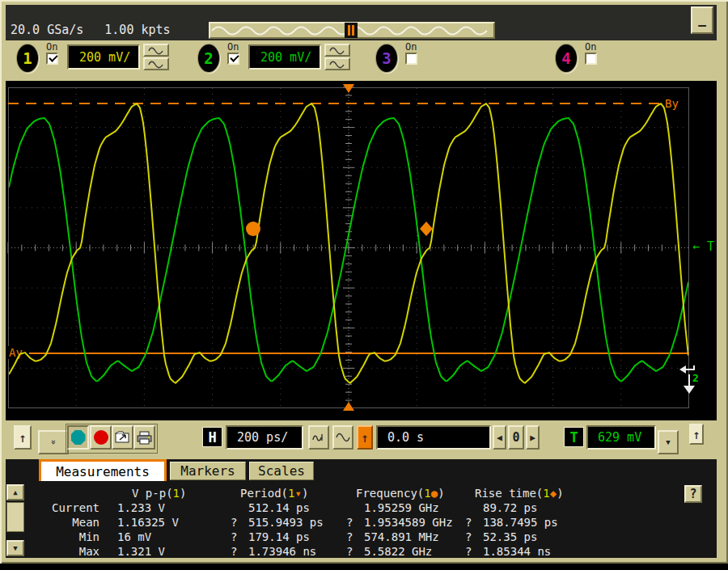 This screenshot has height=570, width=728. What do you see at coordinates (434, 437) in the screenshot?
I see `horizontal-position-display: 0.0 s` at bounding box center [434, 437].